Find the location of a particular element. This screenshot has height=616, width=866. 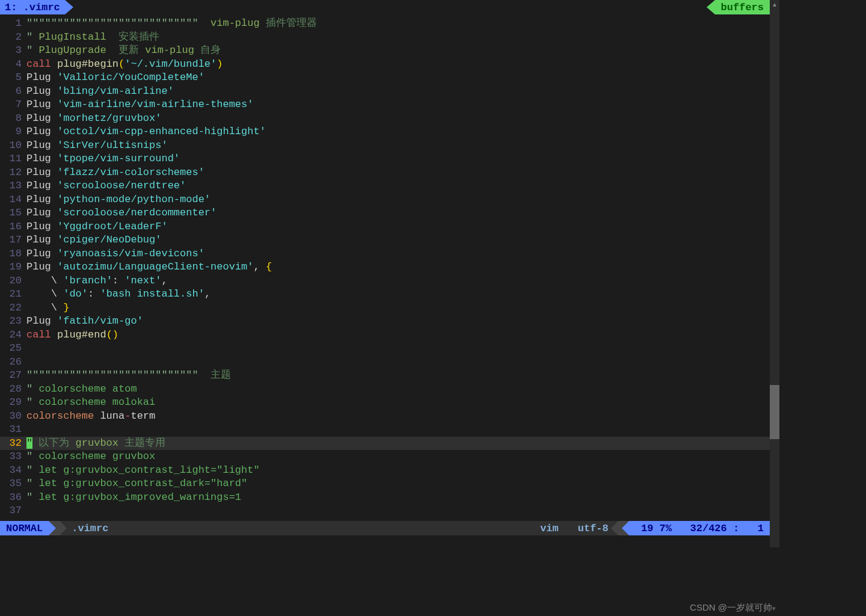

code-content: " let g:gruvbox_improved_warnings=1 is located at coordinates (398, 498).